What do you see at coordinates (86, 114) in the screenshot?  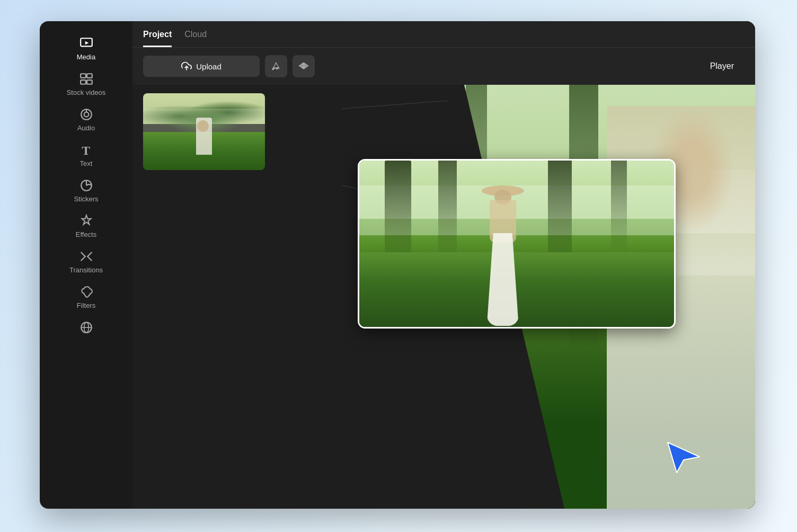 I see `audio-icon` at bounding box center [86, 114].